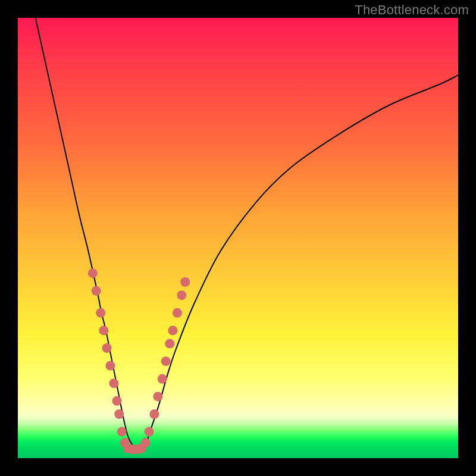  I want to click on sample-dots, so click(139, 361).